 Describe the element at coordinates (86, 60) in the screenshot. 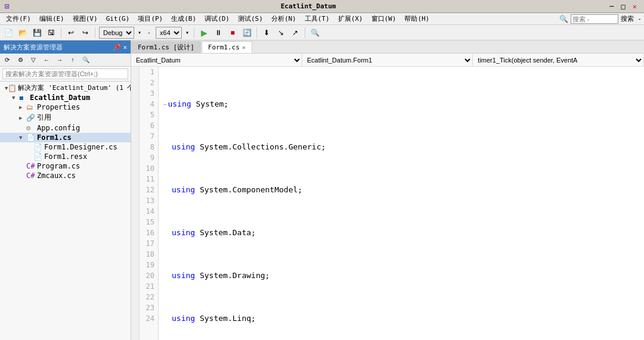

I see `se-search-btn: 🔍` at that location.